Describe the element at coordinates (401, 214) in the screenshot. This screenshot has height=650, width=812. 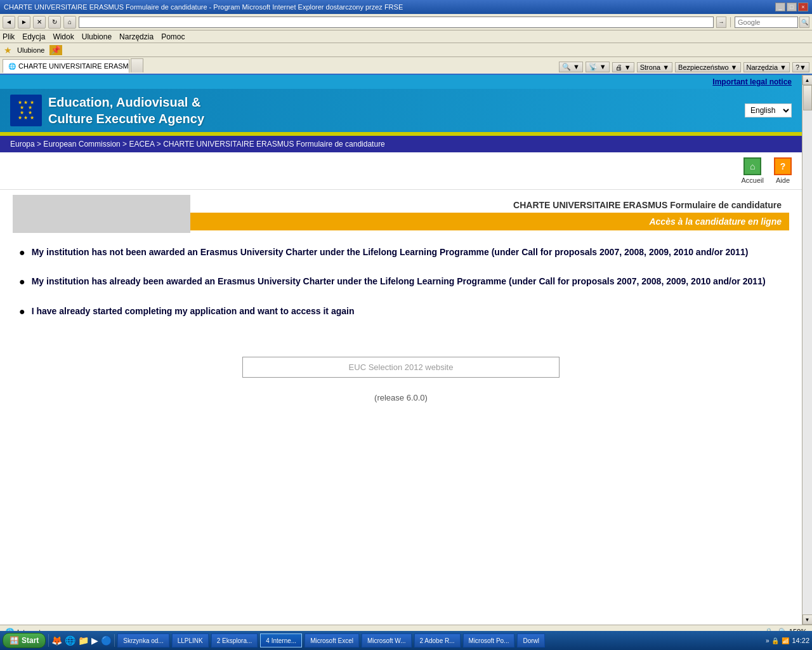
I see `page-title-area-wrapper: CHARTE UNIVERSITAIRE ERASMUS Formulaire …` at that location.